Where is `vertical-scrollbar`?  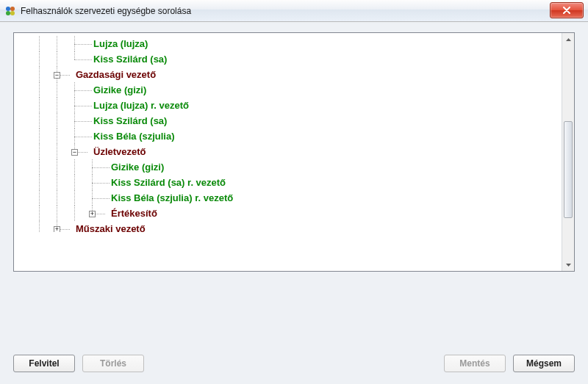 vertical-scrollbar is located at coordinates (567, 152).